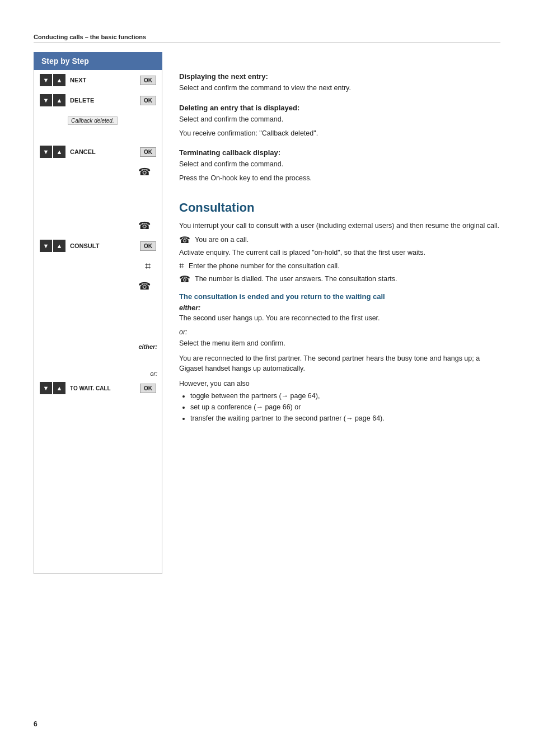 The height and width of the screenshot is (756, 534). I want to click on towaitcall-nav-arrows: ▼ ▲, so click(53, 388).